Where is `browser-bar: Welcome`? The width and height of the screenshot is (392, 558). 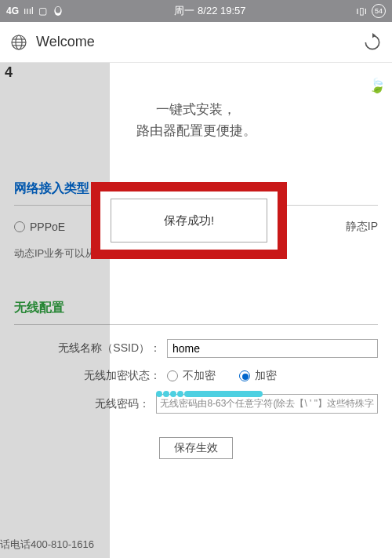
browser-bar: Welcome is located at coordinates (196, 42).